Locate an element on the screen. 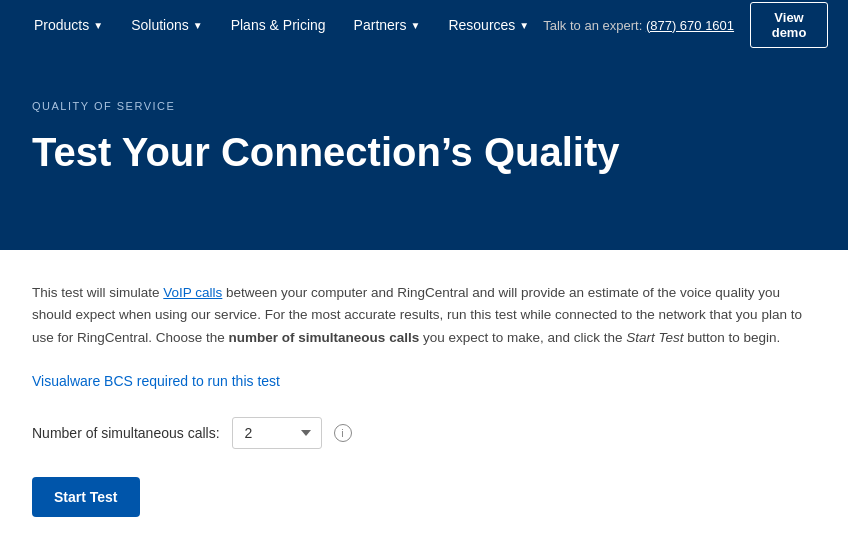 The image size is (848, 541). nav-resources-chevron: ▼ is located at coordinates (524, 26).